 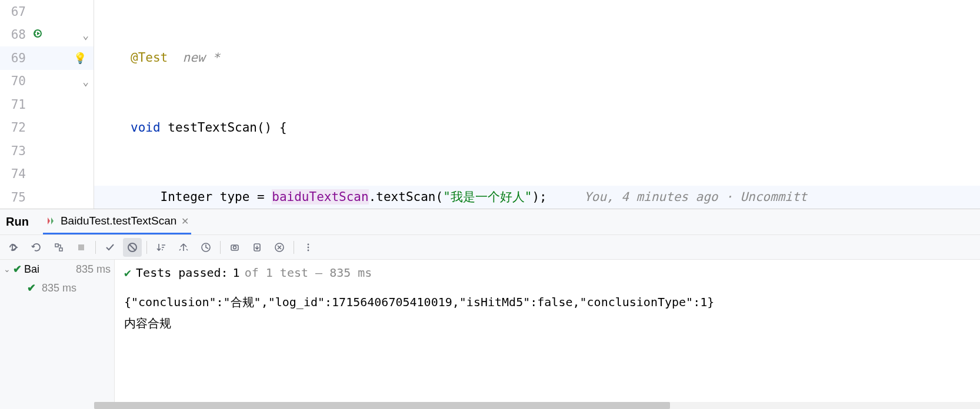 I want to click on run-config-icon, so click(x=51, y=221).